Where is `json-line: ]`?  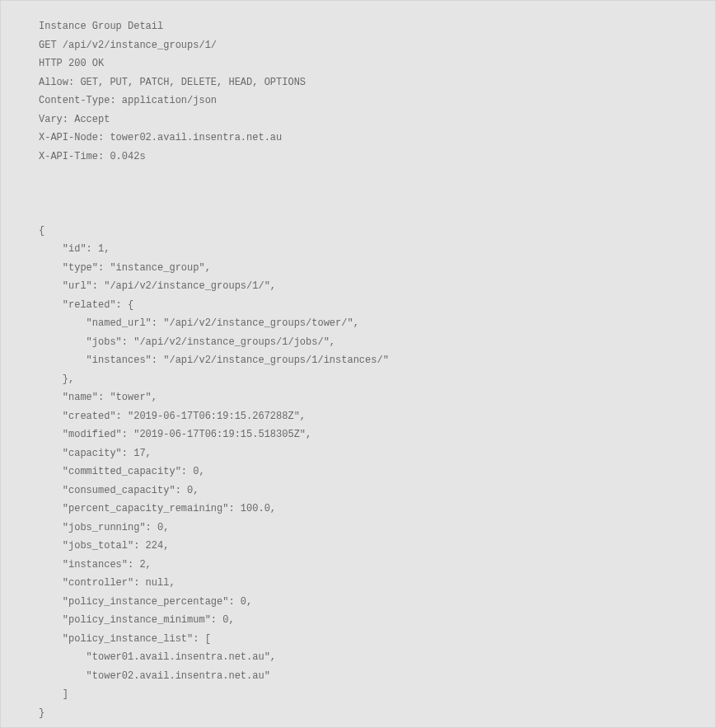
json-line: ] is located at coordinates (54, 694).